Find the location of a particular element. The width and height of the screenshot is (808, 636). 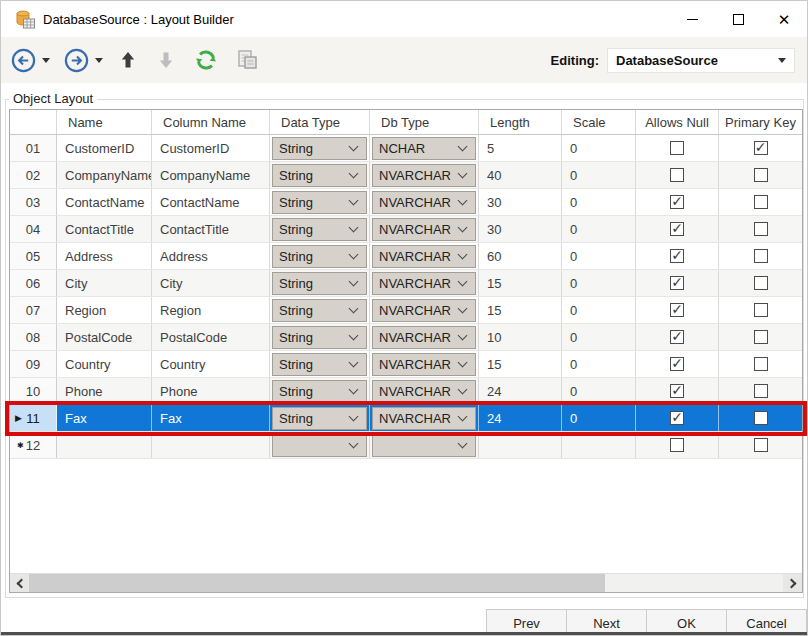

row-header-cell: 03 is located at coordinates (34, 202).